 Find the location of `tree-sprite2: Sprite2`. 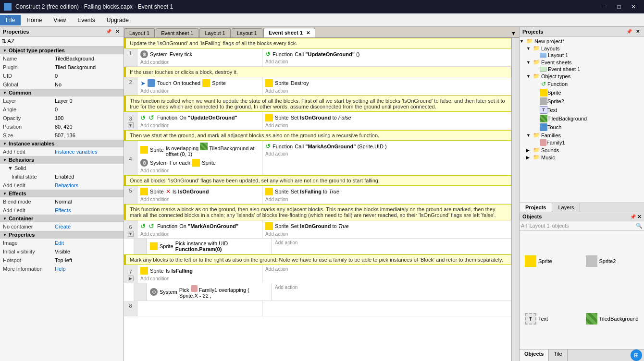

tree-sprite2: Sprite2 is located at coordinates (582, 101).